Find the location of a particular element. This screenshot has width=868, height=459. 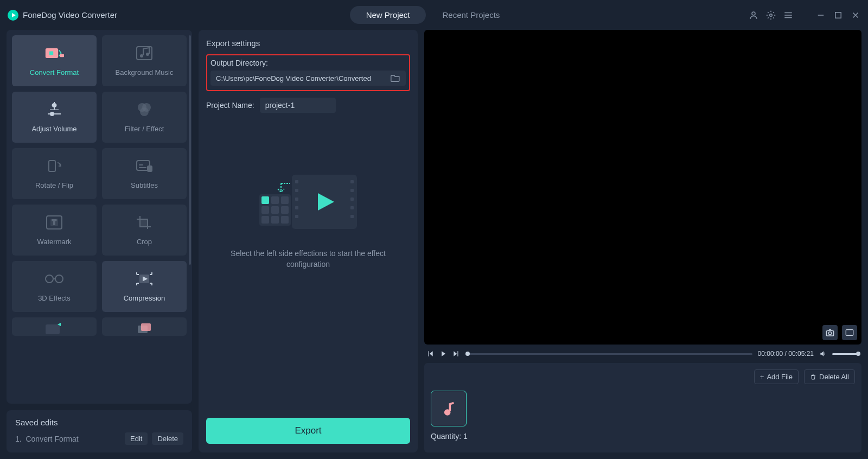

tool-label: Convert Format is located at coordinates (54, 73).